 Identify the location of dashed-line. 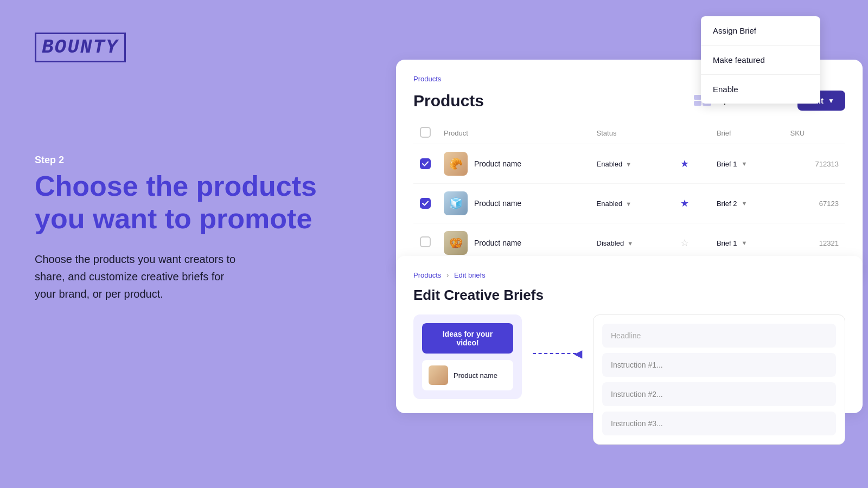
(554, 354).